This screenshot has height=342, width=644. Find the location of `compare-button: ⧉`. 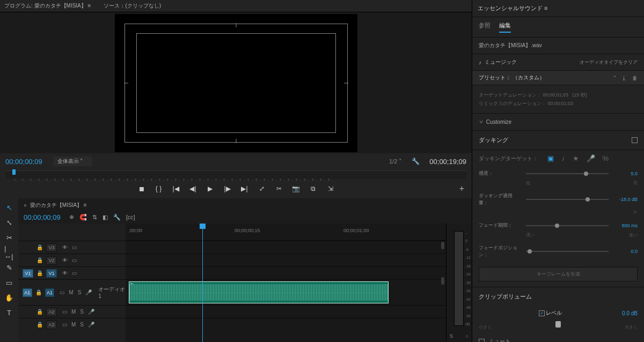

compare-button: ⧉ is located at coordinates (313, 189).